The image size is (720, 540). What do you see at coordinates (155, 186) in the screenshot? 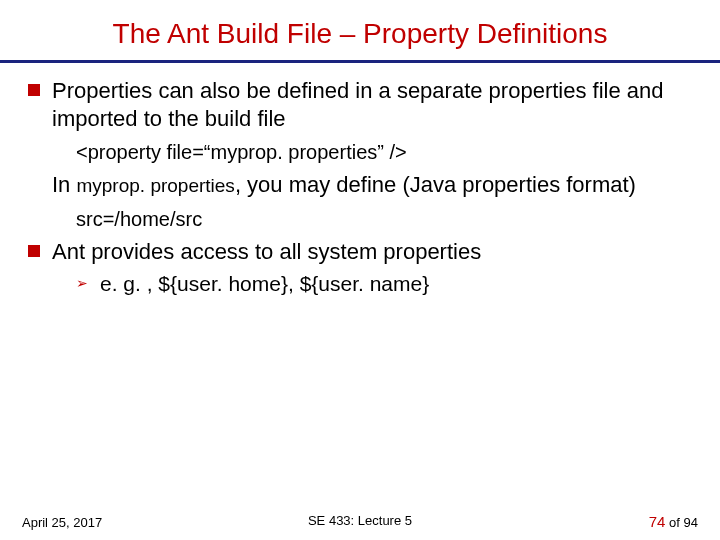
I see `line2-mono: myprop. properties` at bounding box center [155, 186].